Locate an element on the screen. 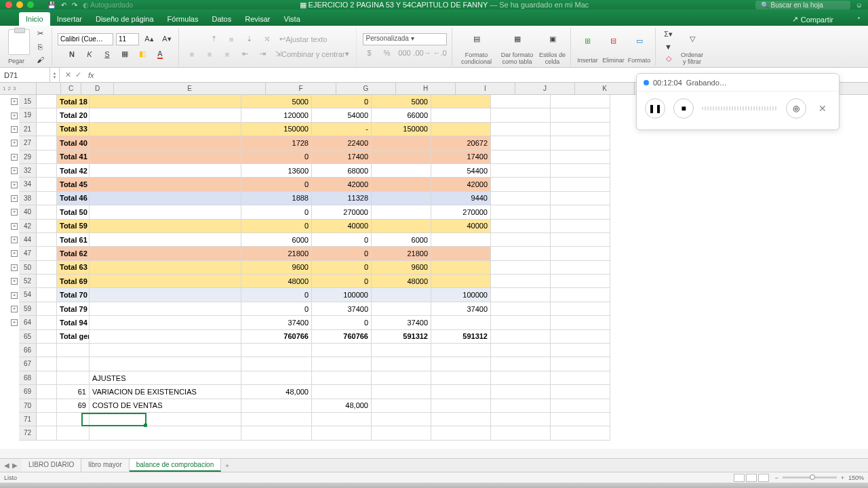 The image size is (868, 488). percent-icon: % is located at coordinates (387, 53).